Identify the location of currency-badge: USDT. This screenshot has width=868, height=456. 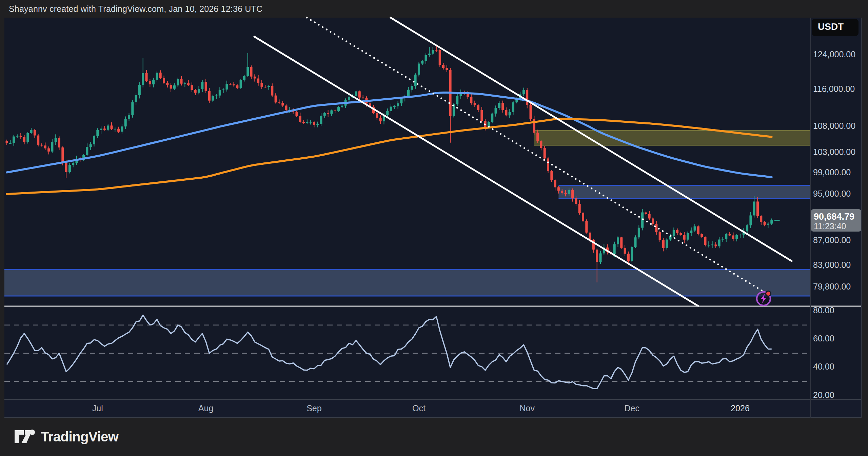
(835, 27).